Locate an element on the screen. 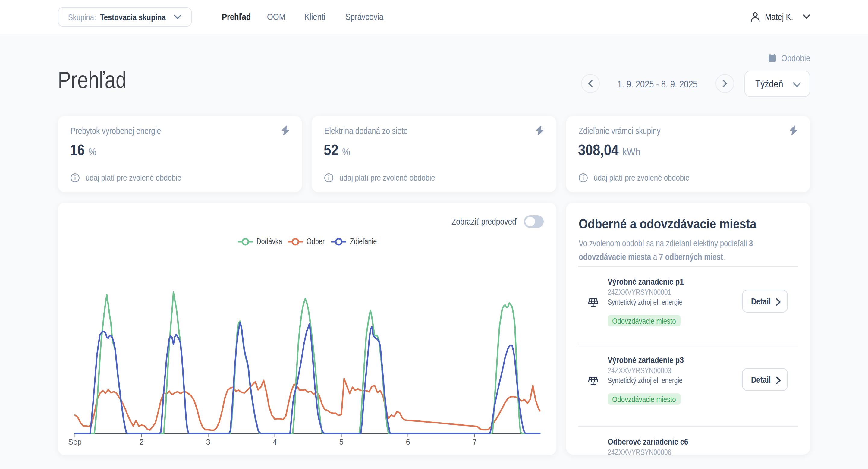 This screenshot has height=469, width=868. svg-text: Sep is located at coordinates (75, 442).